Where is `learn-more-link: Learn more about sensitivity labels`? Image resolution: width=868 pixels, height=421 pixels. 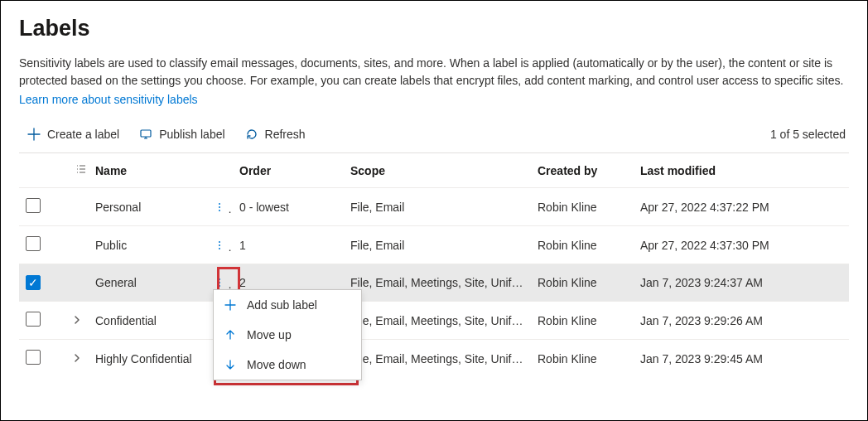 learn-more-link: Learn more about sensitivity labels is located at coordinates (108, 99).